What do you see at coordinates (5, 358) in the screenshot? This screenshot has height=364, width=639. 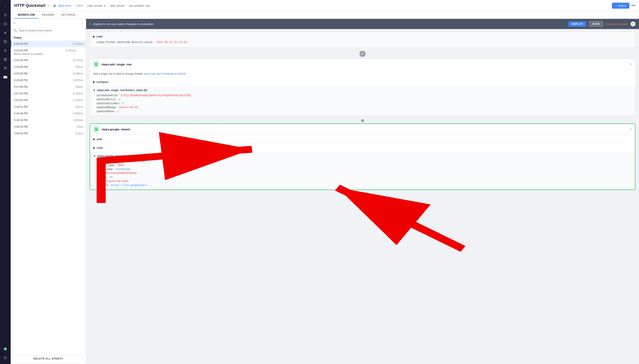 I see `nav-icon-at: @` at bounding box center [5, 358].